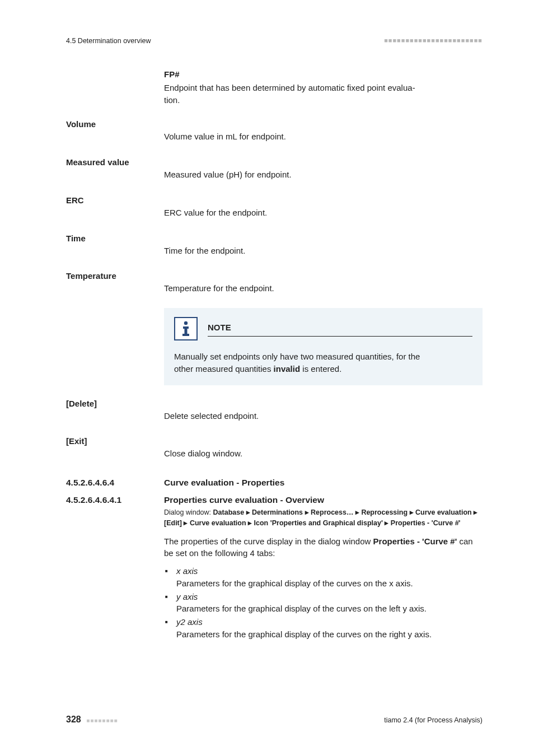  I want to click on action-text: Close dialog window., so click(324, 454).